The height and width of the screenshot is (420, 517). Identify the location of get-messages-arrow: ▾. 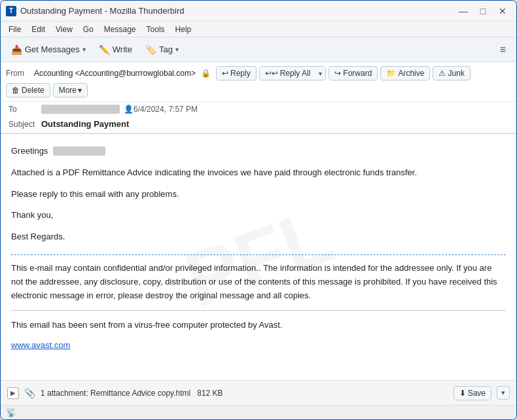
(84, 50).